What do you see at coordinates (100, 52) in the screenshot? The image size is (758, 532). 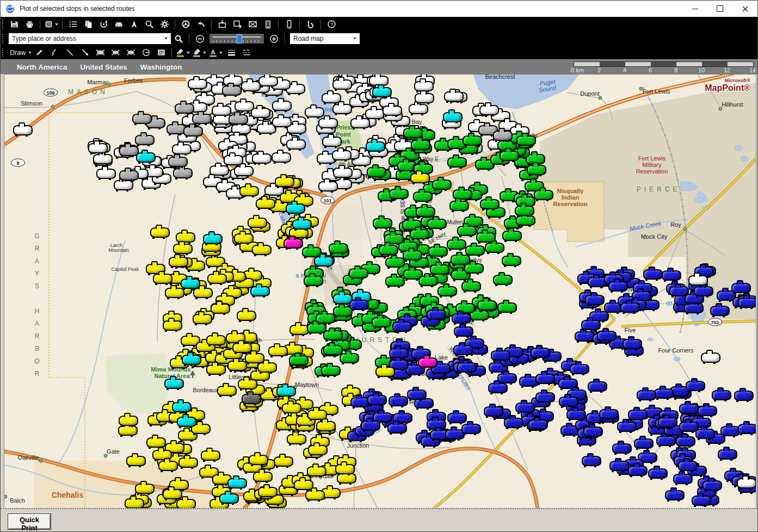 I see `rectangle-tool-button` at bounding box center [100, 52].